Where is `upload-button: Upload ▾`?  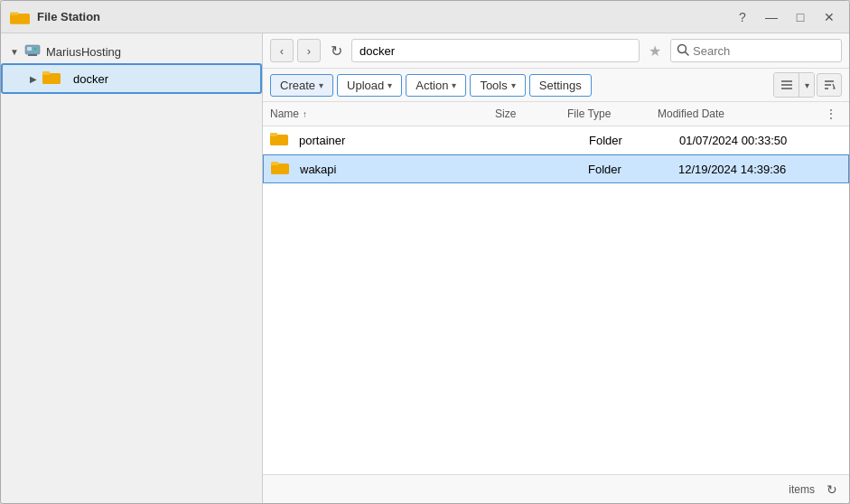
upload-button: Upload ▾ is located at coordinates (369, 85).